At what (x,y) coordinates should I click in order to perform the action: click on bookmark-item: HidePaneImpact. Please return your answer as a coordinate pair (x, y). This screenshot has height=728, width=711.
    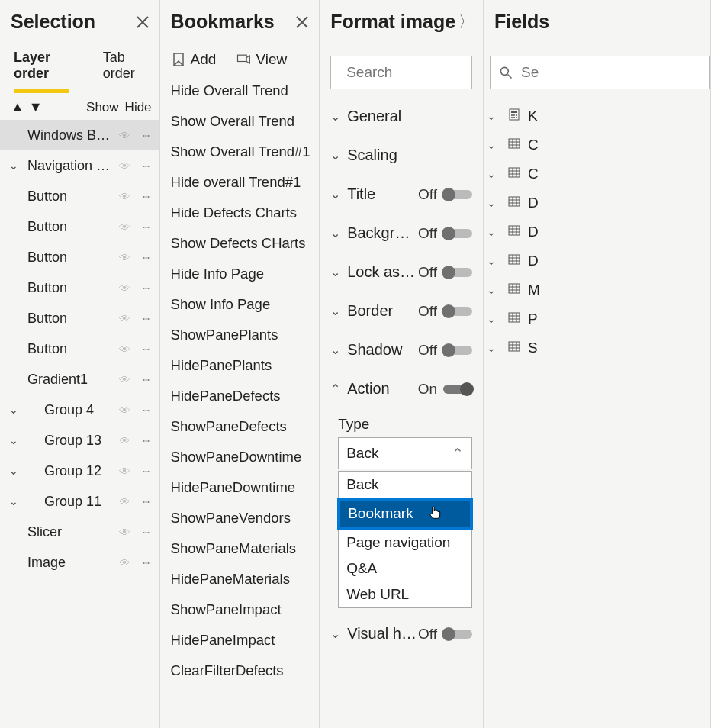
    Looking at the image, I should click on (240, 640).